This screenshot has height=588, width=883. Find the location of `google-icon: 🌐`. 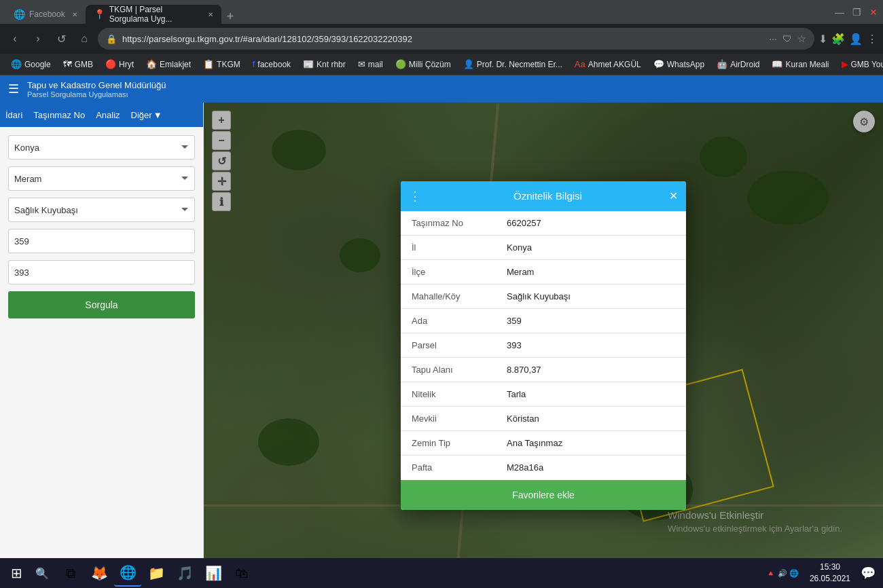

google-icon: 🌐 is located at coordinates (16, 64).